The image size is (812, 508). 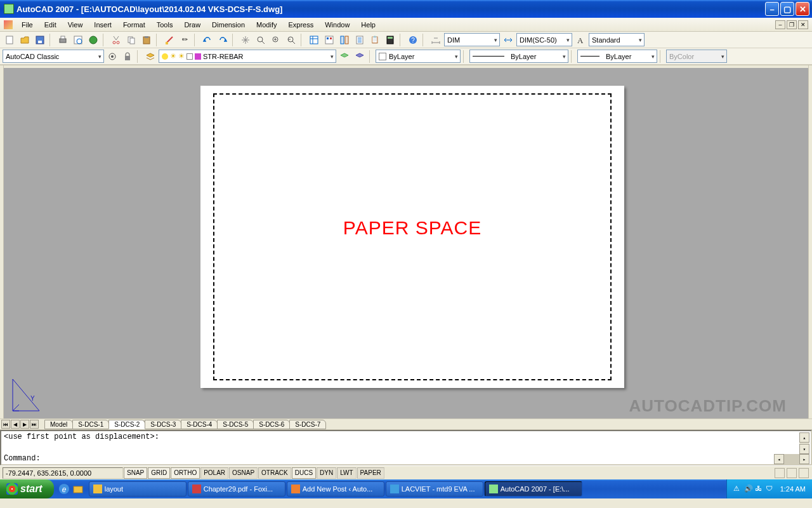 I want to click on properties-icon, so click(x=314, y=40).